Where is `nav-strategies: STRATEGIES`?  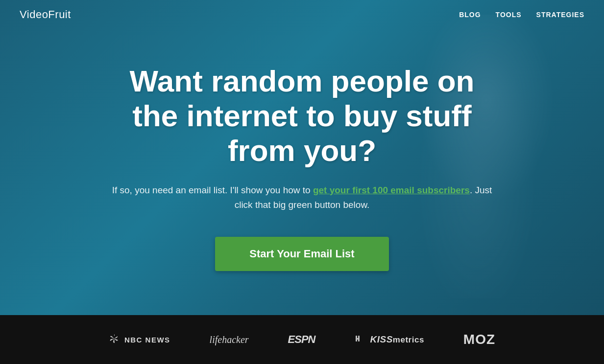
nav-strategies: STRATEGIES is located at coordinates (560, 15).